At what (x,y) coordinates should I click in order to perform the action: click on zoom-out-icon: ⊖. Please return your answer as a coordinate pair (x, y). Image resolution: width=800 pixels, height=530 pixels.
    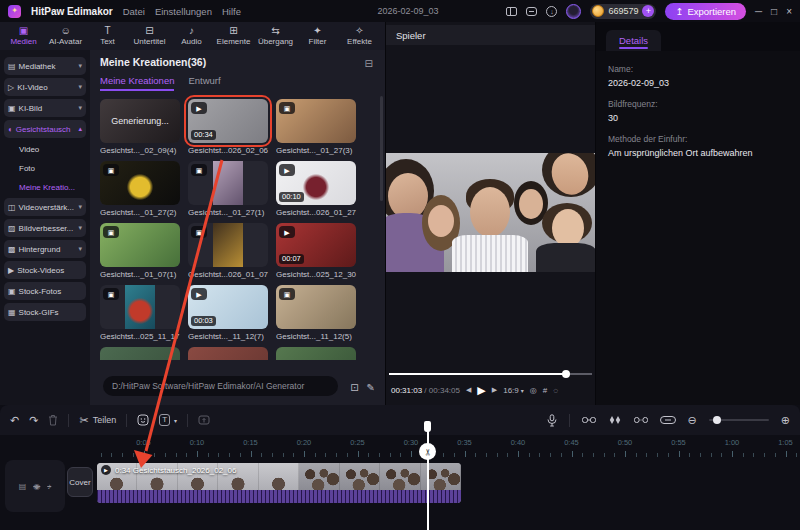
    Looking at the image, I should click on (692, 420).